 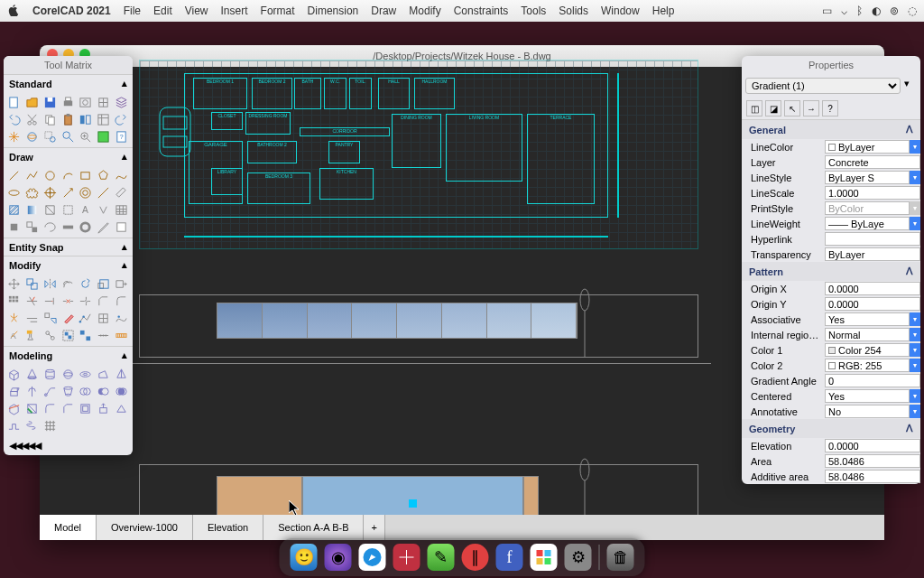 I want to click on lengthen-icon, so click(x=32, y=318).